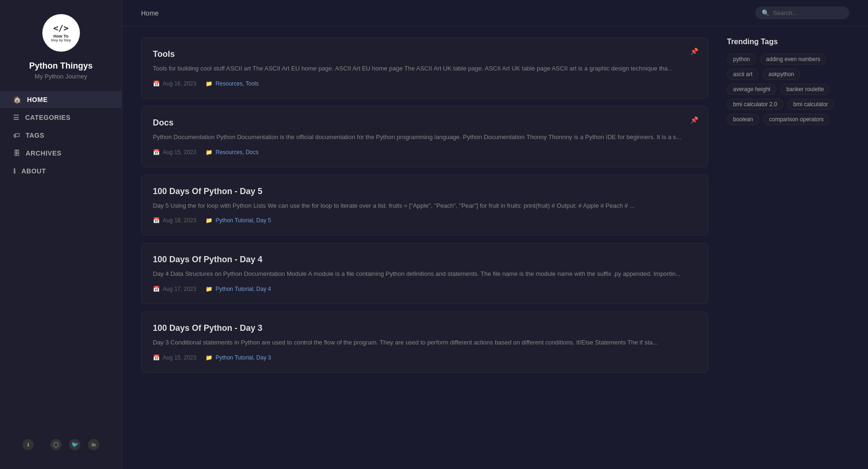  Describe the element at coordinates (425, 289) in the screenshot. I see `post-meta: 📅 Aug 17, 2023 📁 Python Tutorial, Day 4` at that location.